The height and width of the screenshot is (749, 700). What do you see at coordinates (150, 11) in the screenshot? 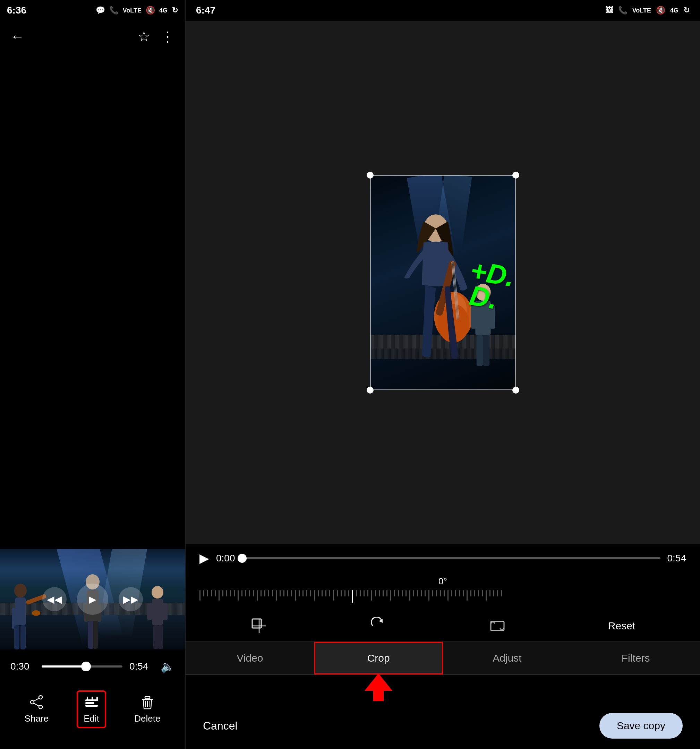
I see `mute-icon: 🔇` at bounding box center [150, 11].